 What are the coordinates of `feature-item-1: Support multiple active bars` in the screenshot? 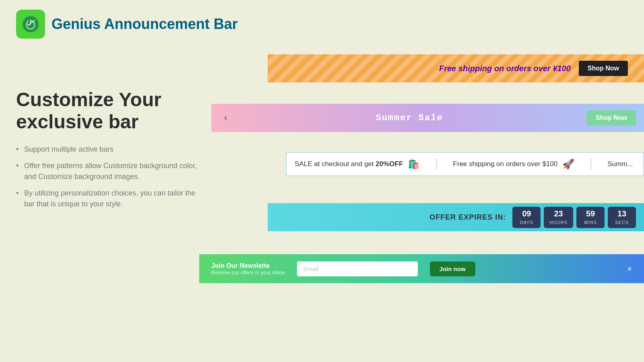 It's located at (109, 150).